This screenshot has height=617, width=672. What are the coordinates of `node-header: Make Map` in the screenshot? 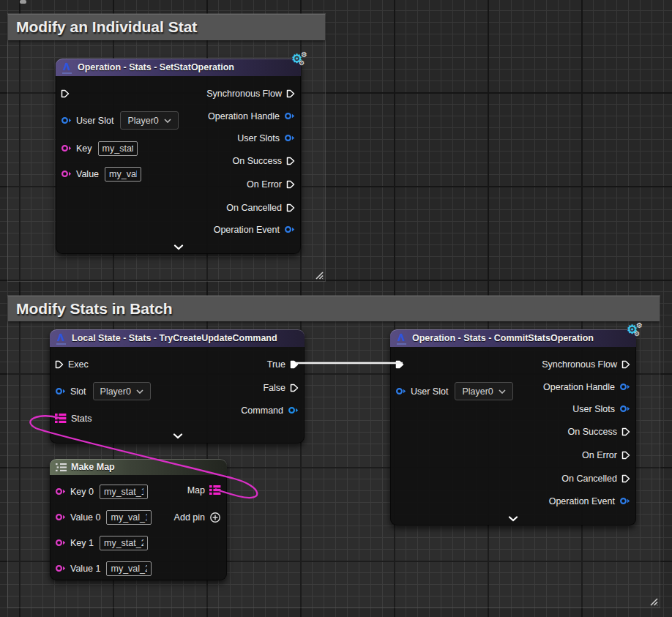 It's located at (138, 467).